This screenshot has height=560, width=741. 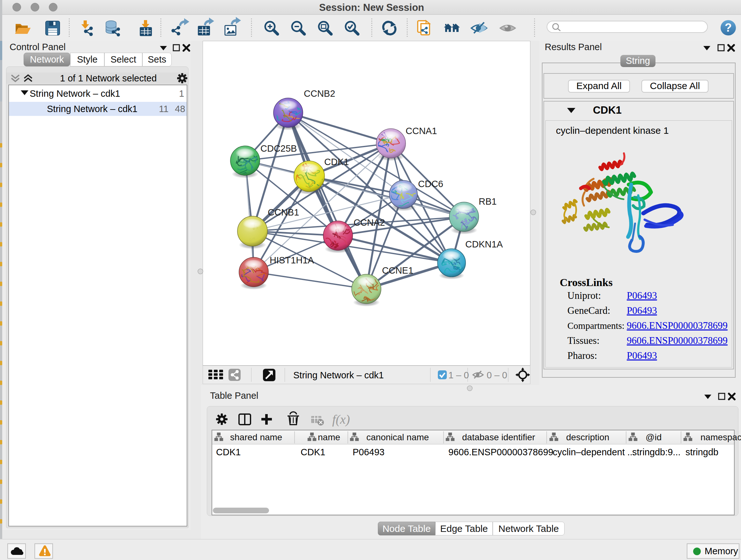 What do you see at coordinates (320, 94) in the screenshot?
I see `svg-text: CCNB2` at bounding box center [320, 94].